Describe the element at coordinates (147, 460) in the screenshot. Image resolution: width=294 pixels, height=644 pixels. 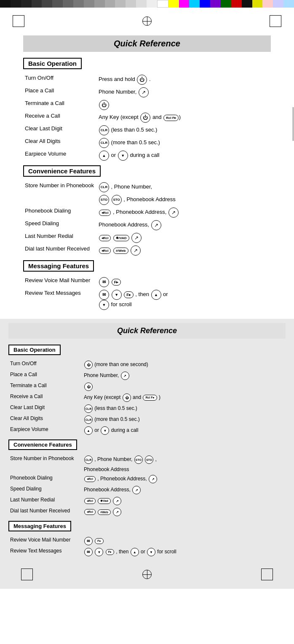
I see `table-row: Store Number in Phonebook CLR , Phone Nu…` at that location.